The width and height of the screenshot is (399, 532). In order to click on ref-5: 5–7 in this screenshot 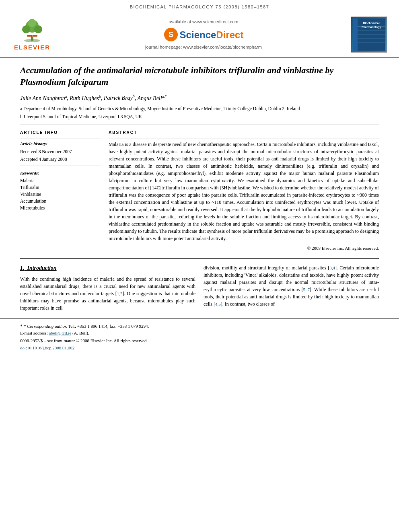, I will do `click(306, 290)`.